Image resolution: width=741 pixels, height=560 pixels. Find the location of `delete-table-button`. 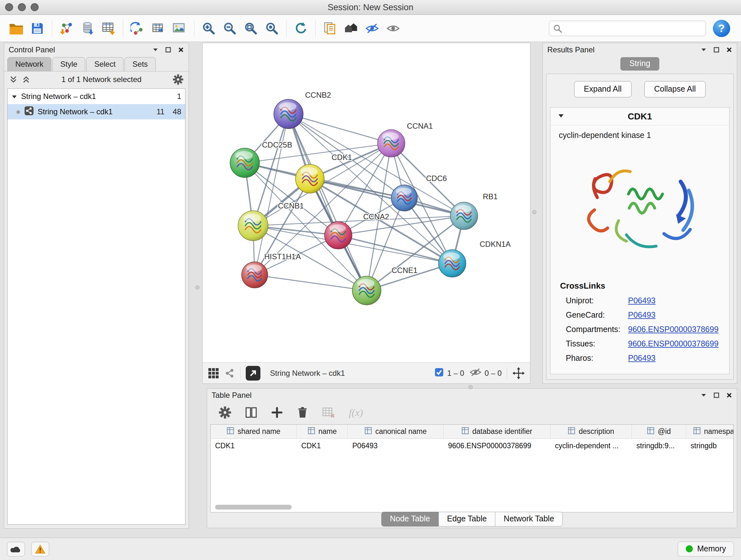

delete-table-button is located at coordinates (329, 413).